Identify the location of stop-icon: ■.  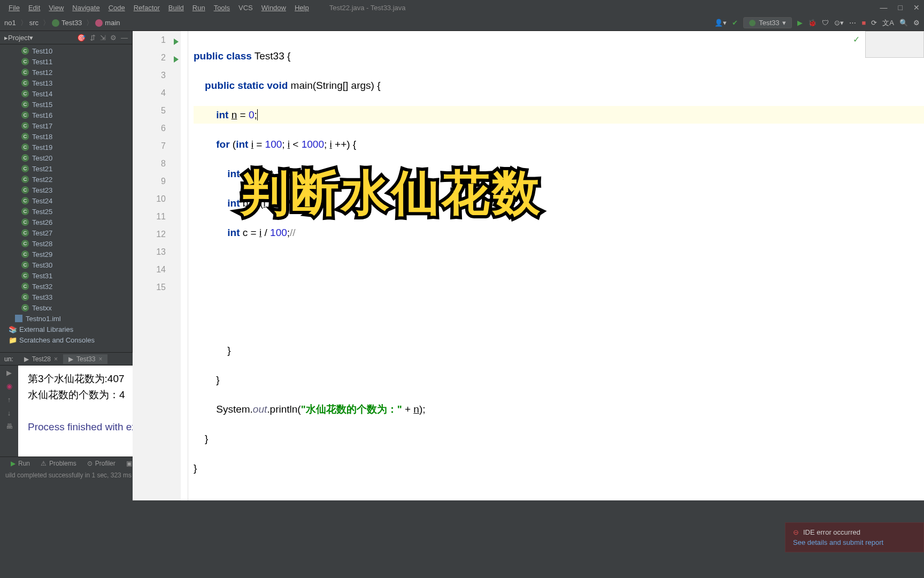
(864, 22).